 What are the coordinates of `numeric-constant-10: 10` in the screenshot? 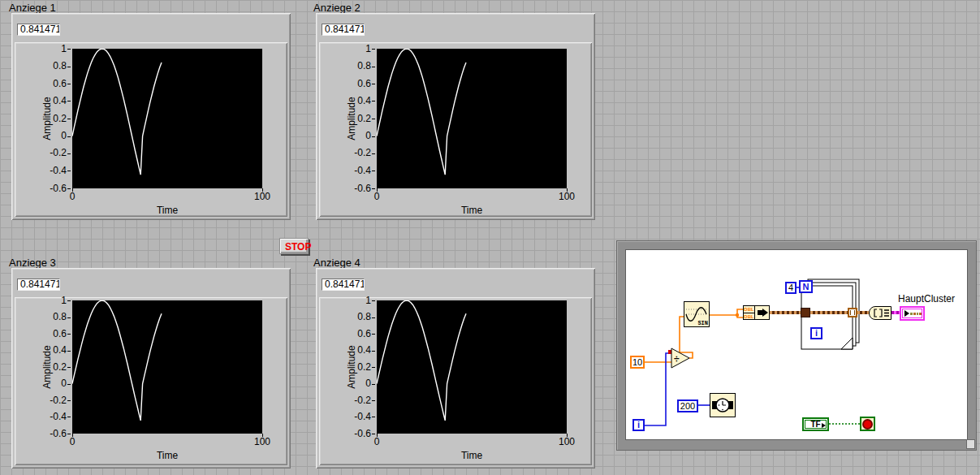 It's located at (637, 362).